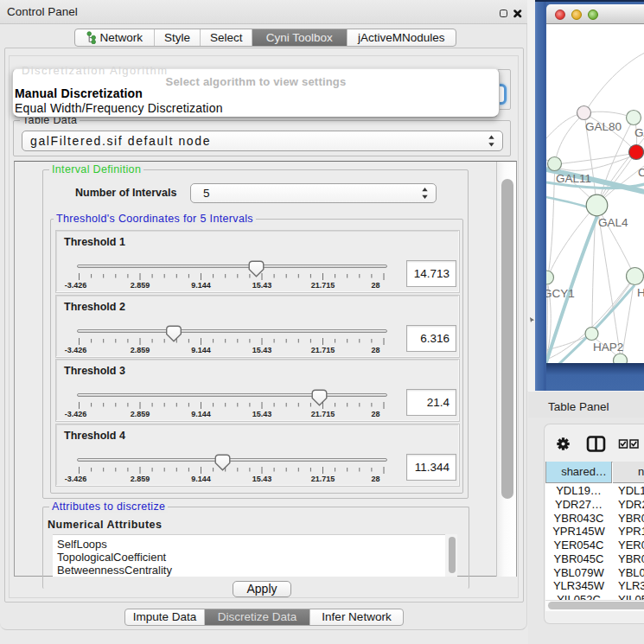 Image resolution: width=644 pixels, height=644 pixels. What do you see at coordinates (574, 178) in the screenshot?
I see `svg-text: GAL11` at bounding box center [574, 178].